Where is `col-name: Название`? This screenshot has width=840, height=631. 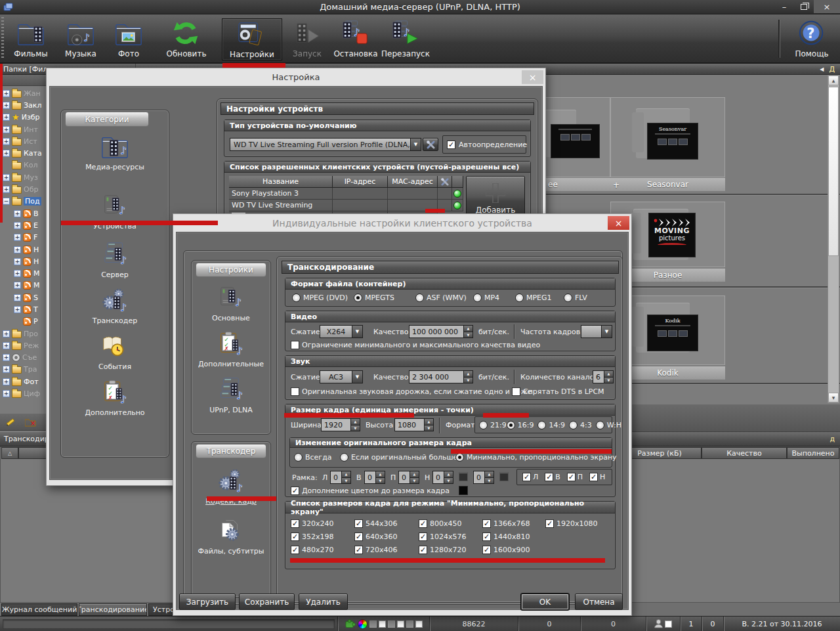 col-name: Название is located at coordinates (281, 182).